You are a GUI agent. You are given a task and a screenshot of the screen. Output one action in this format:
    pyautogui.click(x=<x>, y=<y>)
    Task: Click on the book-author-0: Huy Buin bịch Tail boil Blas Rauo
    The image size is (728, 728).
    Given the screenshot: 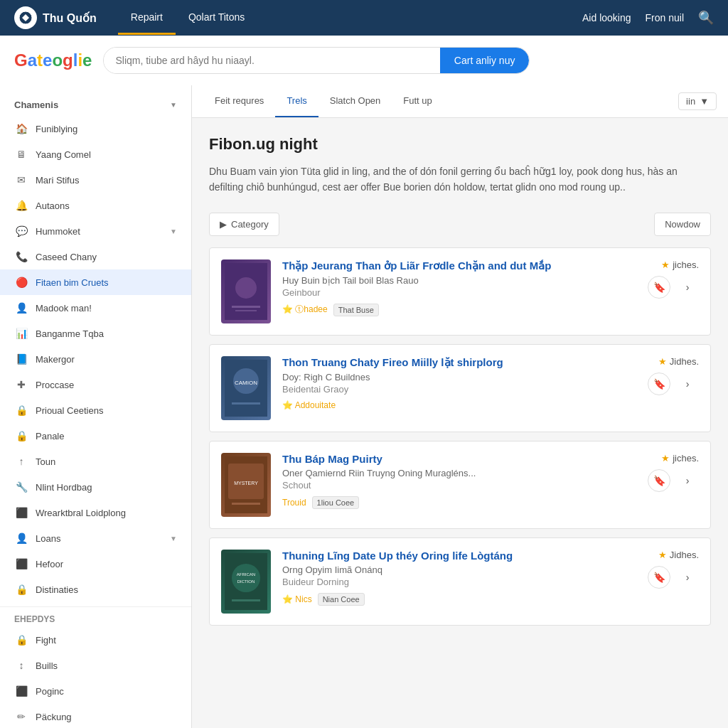 What is the action you would take?
    pyautogui.click(x=459, y=280)
    